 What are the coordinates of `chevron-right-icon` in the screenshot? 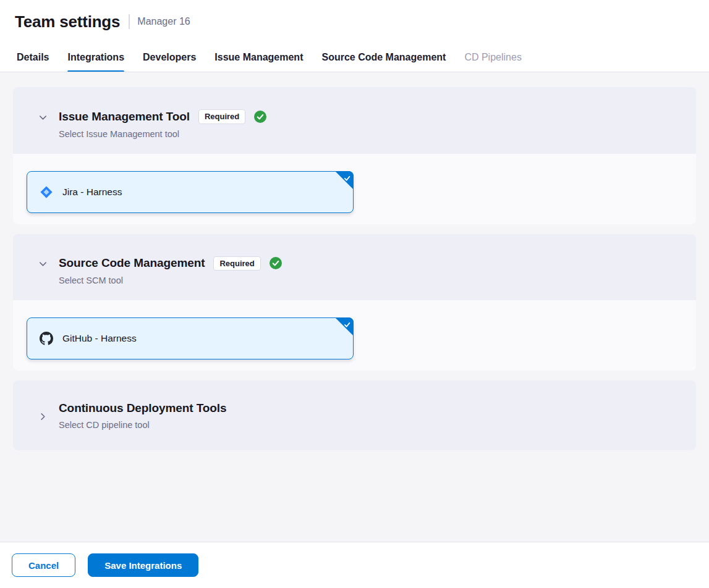 It's located at (43, 416).